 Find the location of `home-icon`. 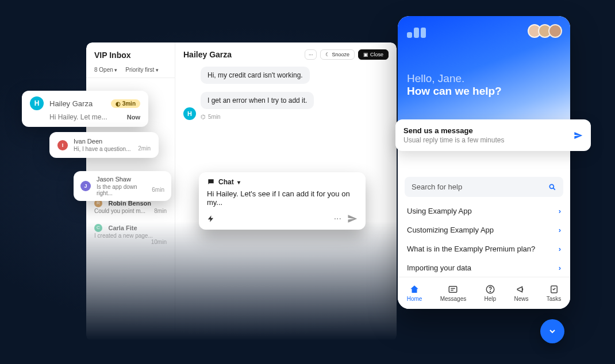

home-icon is located at coordinates (414, 289).